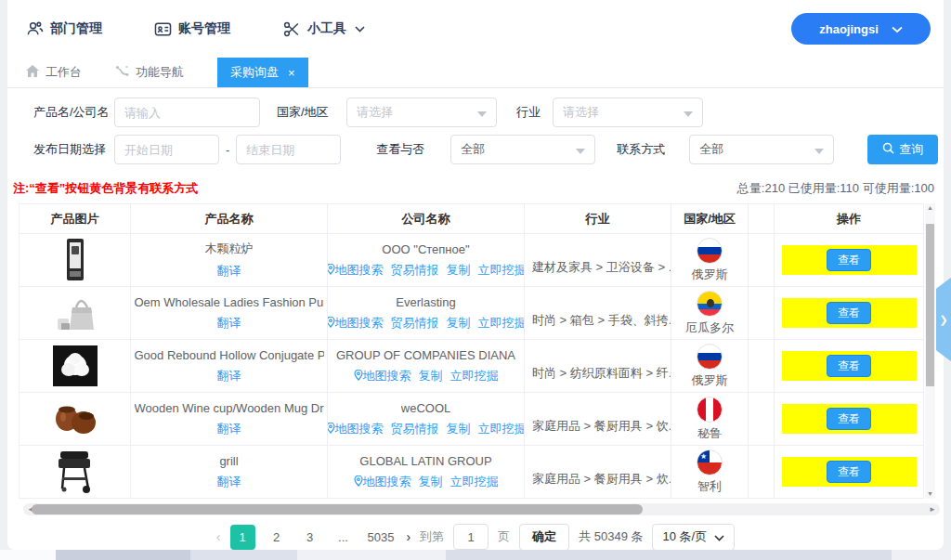 The height and width of the screenshot is (560, 951). What do you see at coordinates (75, 472) in the screenshot?
I see `product-image-cell` at bounding box center [75, 472].